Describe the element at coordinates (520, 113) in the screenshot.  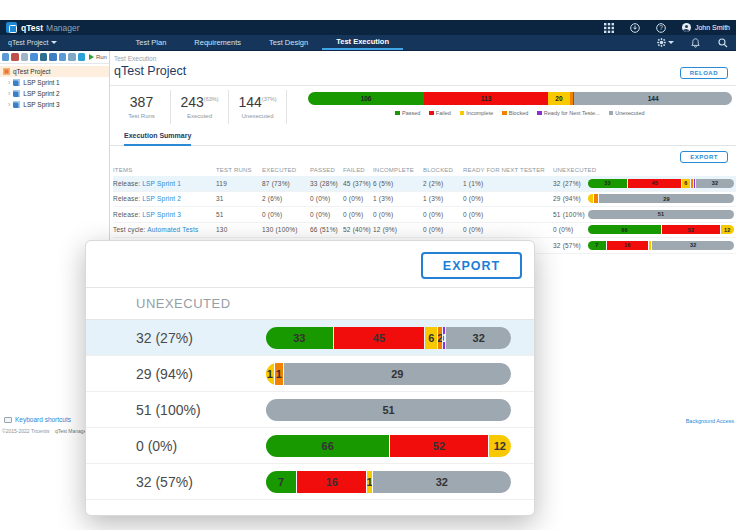
I see `status-legend: PassedFailedIncompleteBlockedReady for N…` at that location.